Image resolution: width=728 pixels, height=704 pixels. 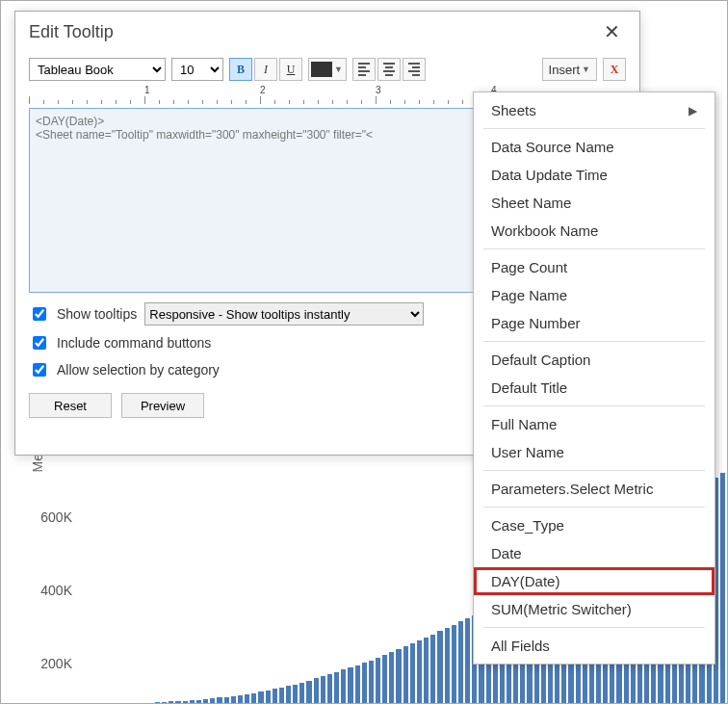 I want to click on menu-label: DAY(Date), so click(x=526, y=582).